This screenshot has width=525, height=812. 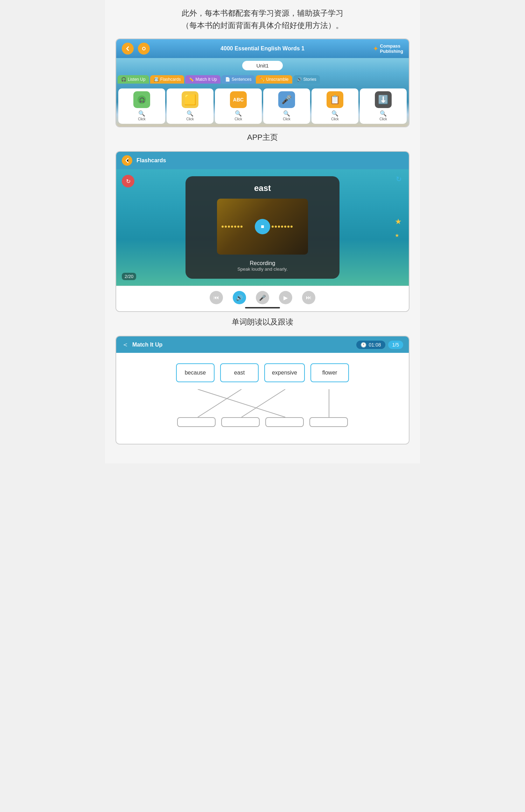 I want to click on word-card-expensive: expensive, so click(x=285, y=373).